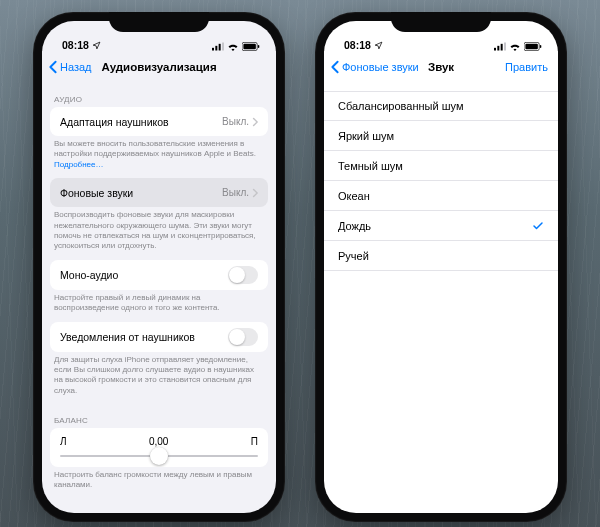 This screenshot has height=527, width=600. What do you see at coordinates (79, 164) in the screenshot?
I see `learn-more-link: Подробнее…` at bounding box center [79, 164].